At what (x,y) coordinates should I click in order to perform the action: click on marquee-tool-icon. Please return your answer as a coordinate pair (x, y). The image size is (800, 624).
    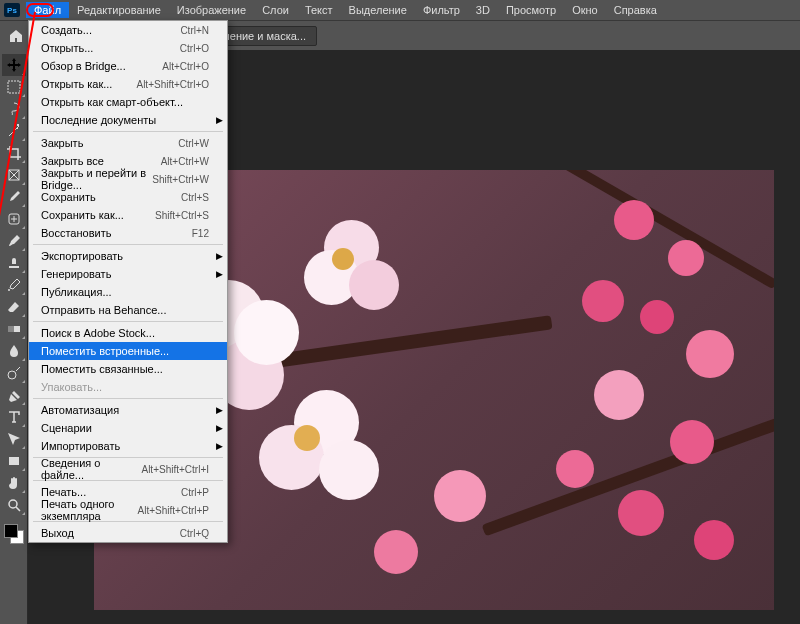
    Looking at the image, I should click on (14, 87).